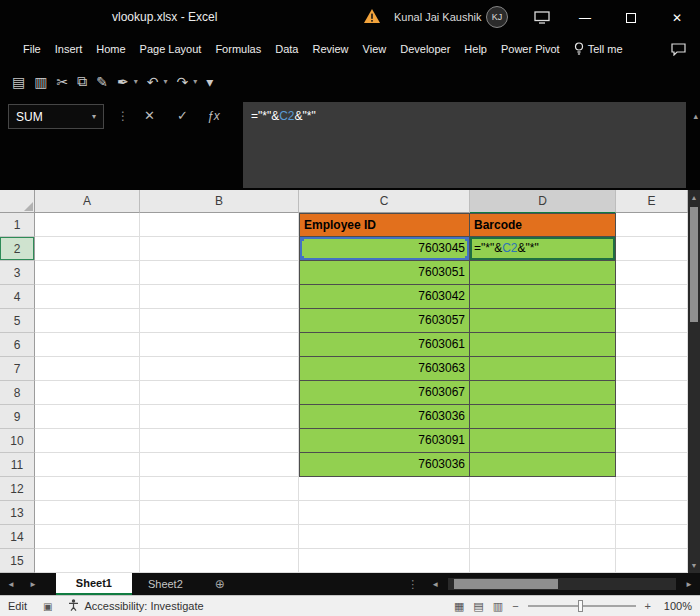 The image size is (700, 616). I want to click on column-header-B: B, so click(220, 202).